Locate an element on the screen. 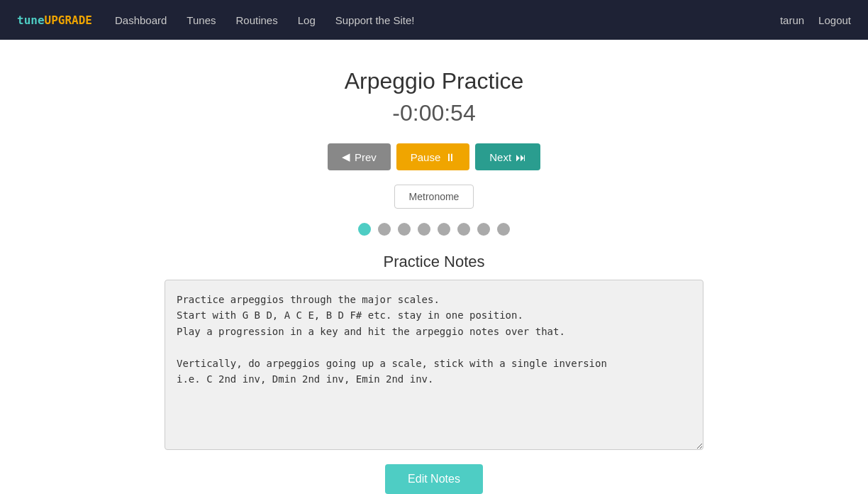 This screenshot has width=868, height=494. edit-notes-button: Edit Notes is located at coordinates (434, 479).